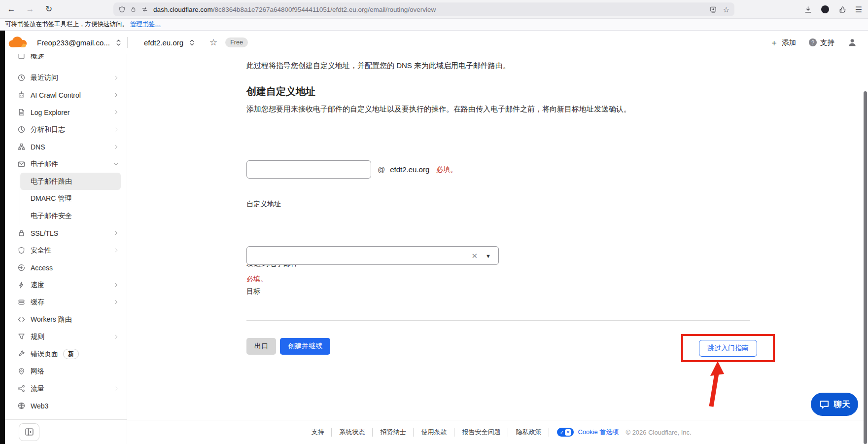 The image size is (868, 444). What do you see at coordinates (588, 432) in the screenshot?
I see `cookie-preferences: ✓✕ Cookie 首选项` at bounding box center [588, 432].